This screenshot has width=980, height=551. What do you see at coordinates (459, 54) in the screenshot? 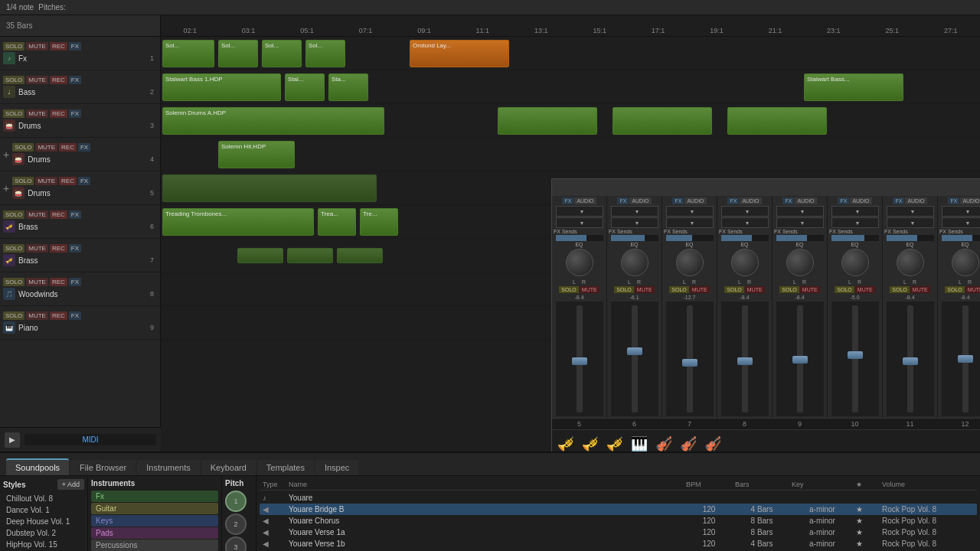
I see `clip: Orotund Lay...` at bounding box center [459, 54].